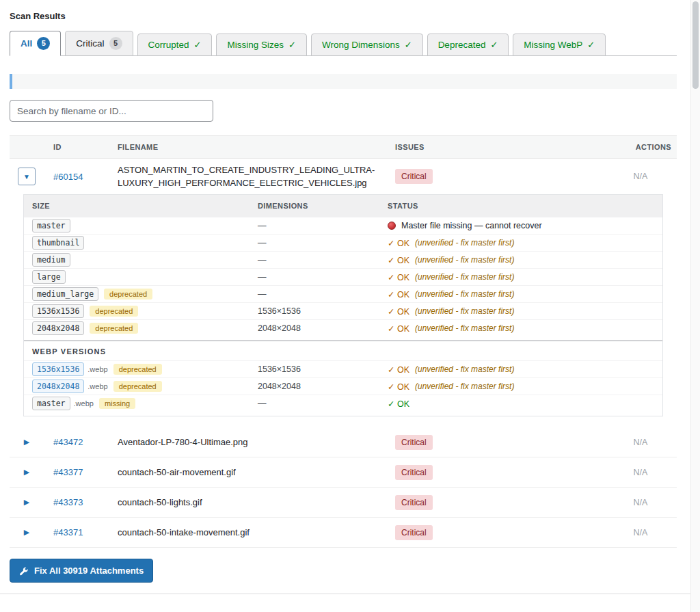 This screenshot has width=700, height=612. What do you see at coordinates (647, 147) in the screenshot?
I see `header-actions: ACTIONS` at bounding box center [647, 147].